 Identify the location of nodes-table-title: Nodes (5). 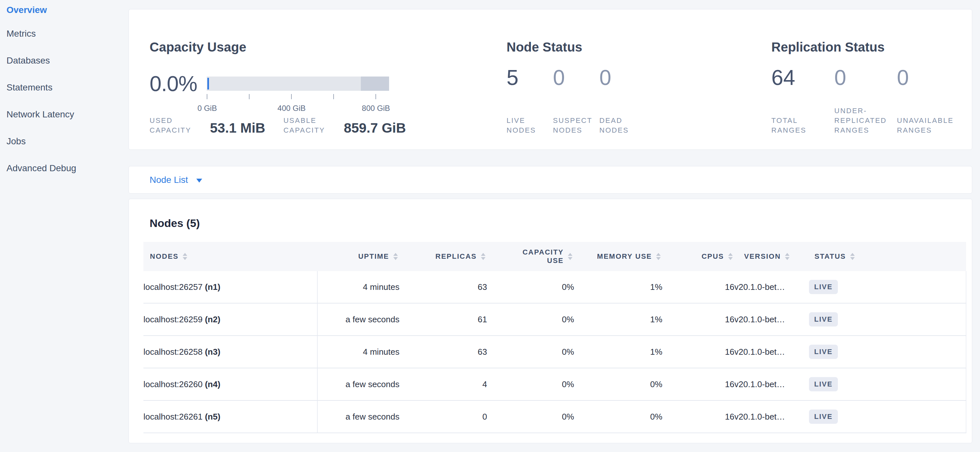
(561, 223).